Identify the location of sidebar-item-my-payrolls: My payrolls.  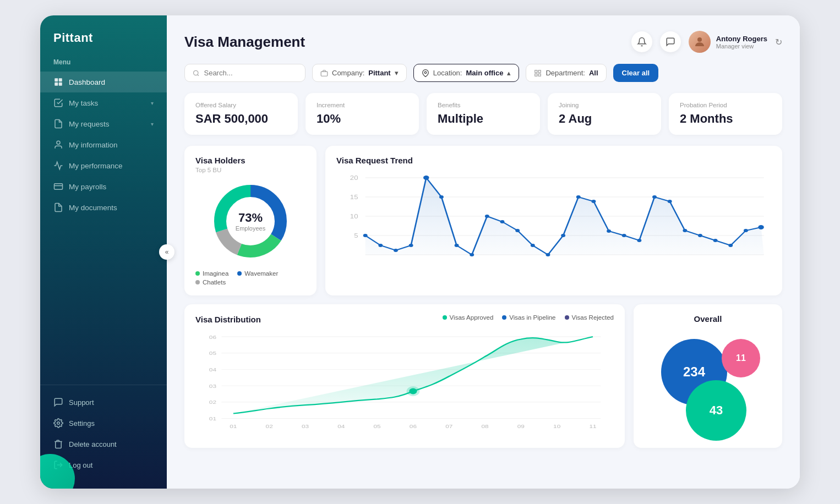
(103, 187).